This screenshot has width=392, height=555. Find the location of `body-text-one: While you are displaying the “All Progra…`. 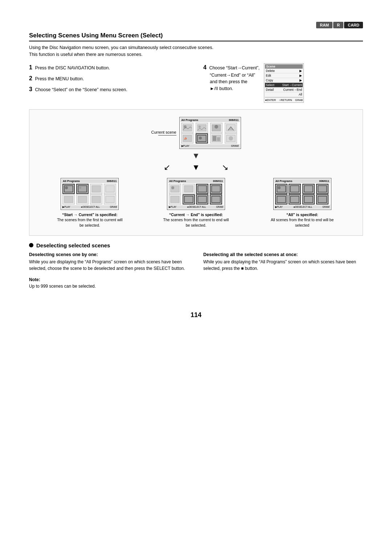

body-text-one: While you are displaying the “All Progra… is located at coordinates (109, 265).